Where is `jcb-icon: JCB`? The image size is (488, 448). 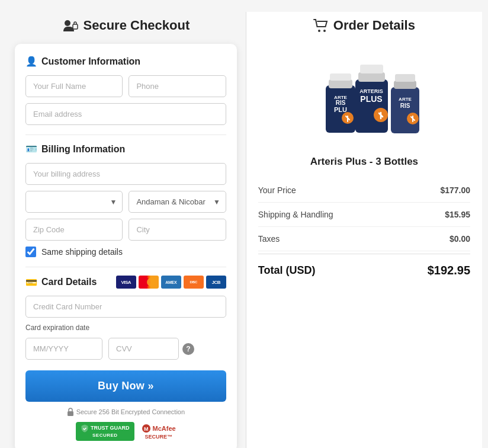
jcb-icon: JCB is located at coordinates (216, 282).